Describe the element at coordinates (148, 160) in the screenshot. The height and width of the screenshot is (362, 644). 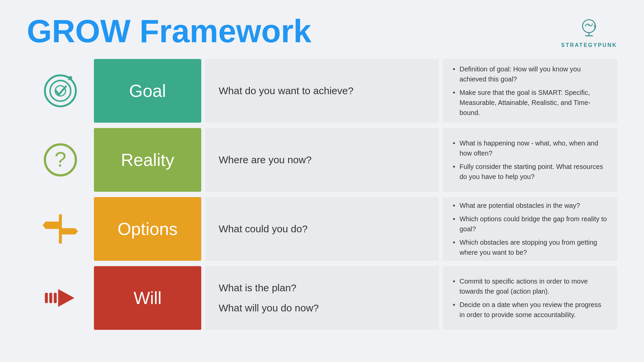
I see `reality-label: Reality` at that location.